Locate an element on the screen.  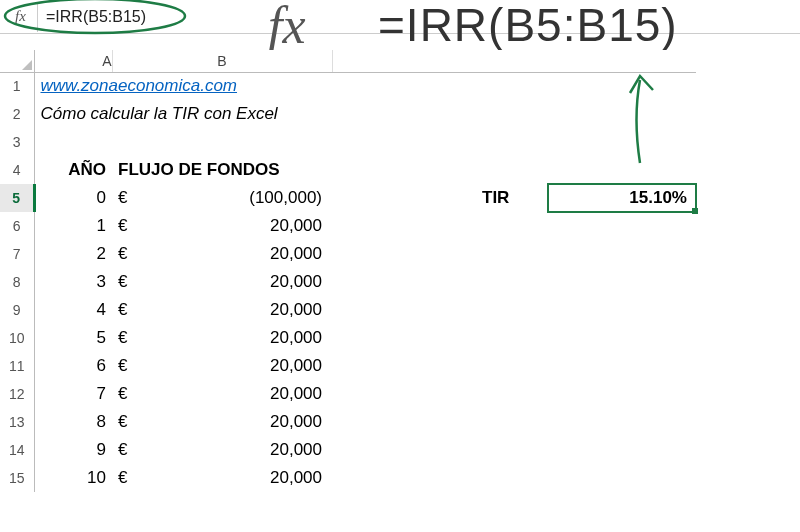
cell-year: 9 is located at coordinates (73, 450).